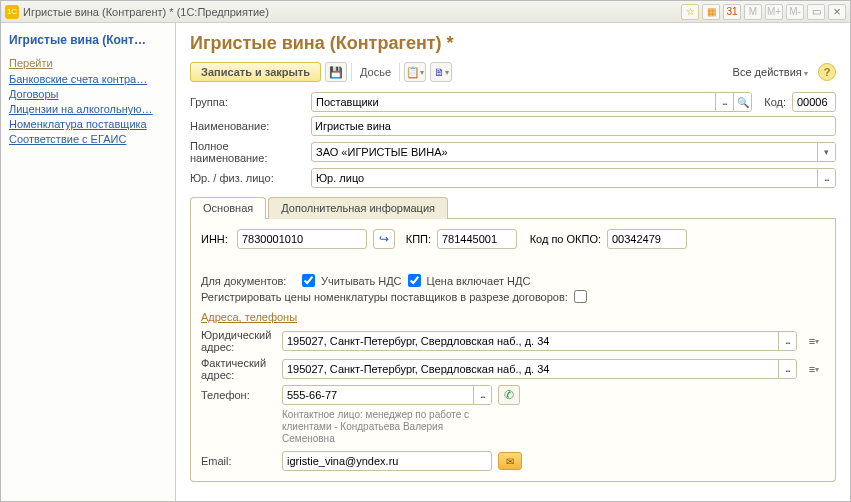 The width and height of the screenshot is (851, 502). I want to click on print-dropdown: 🗎, so click(441, 72).